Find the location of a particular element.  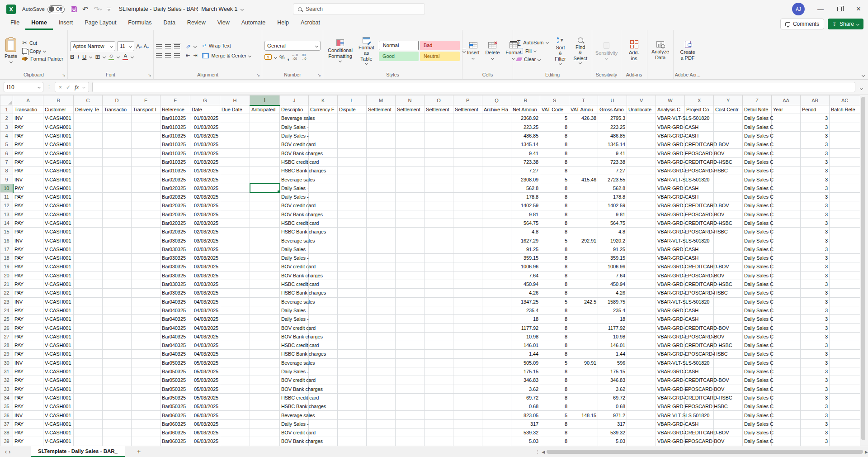

cell-J10: Daily Sales - is located at coordinates (294, 188).